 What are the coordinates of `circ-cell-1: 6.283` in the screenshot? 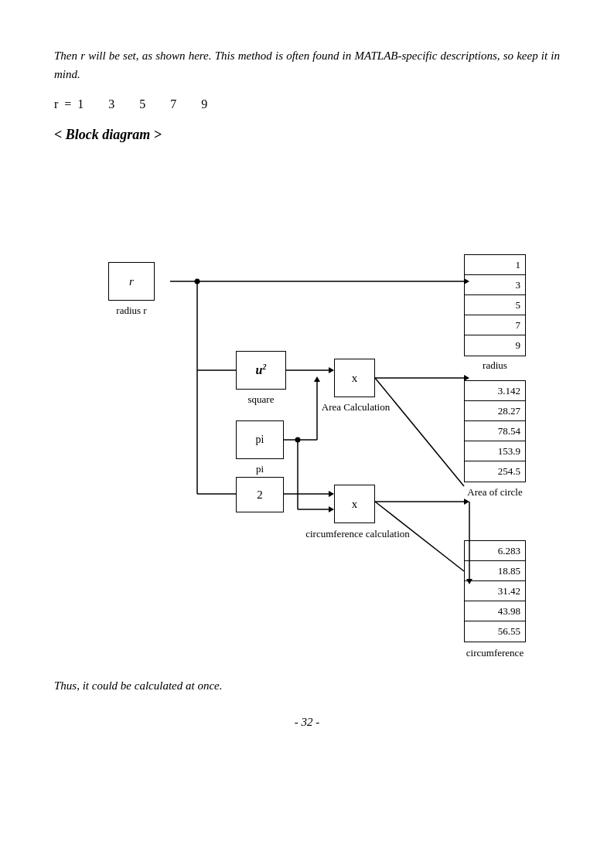 It's located at (495, 551).